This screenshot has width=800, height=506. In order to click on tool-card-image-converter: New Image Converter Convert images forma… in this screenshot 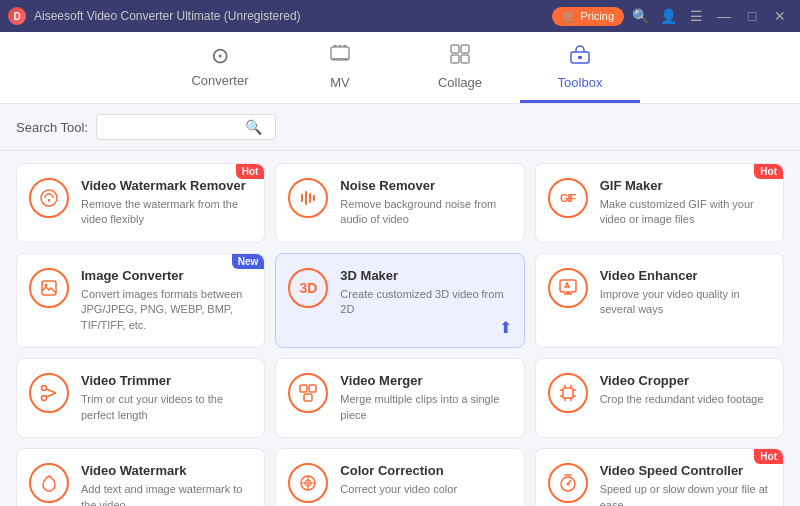, I will do `click(140, 300)`.